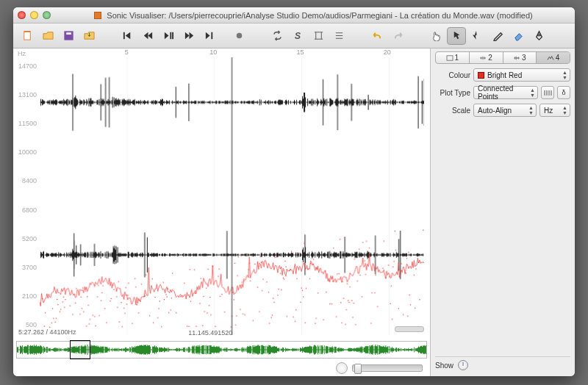 The width and height of the screenshot is (588, 385). I want to click on scale-select: Auto-Align ▲▼, so click(505, 110).